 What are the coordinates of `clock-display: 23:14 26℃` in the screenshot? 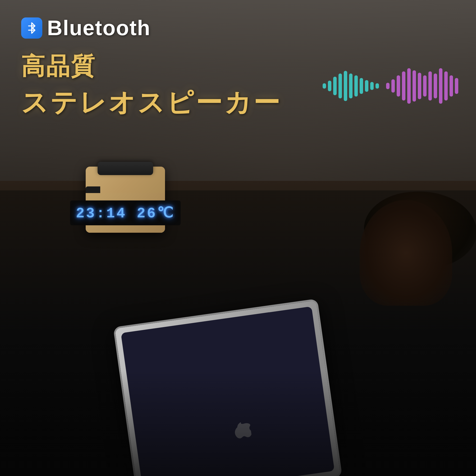 It's located at (125, 213).